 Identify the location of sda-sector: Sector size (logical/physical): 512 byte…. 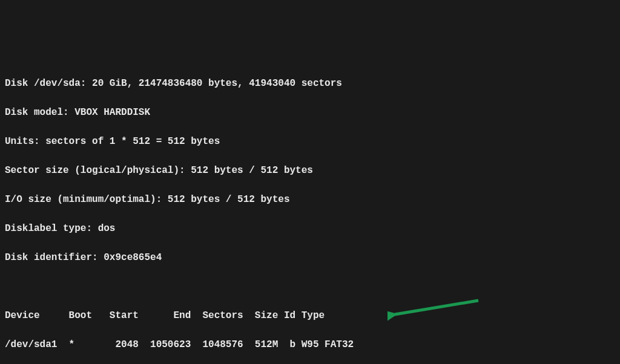
(310, 171).